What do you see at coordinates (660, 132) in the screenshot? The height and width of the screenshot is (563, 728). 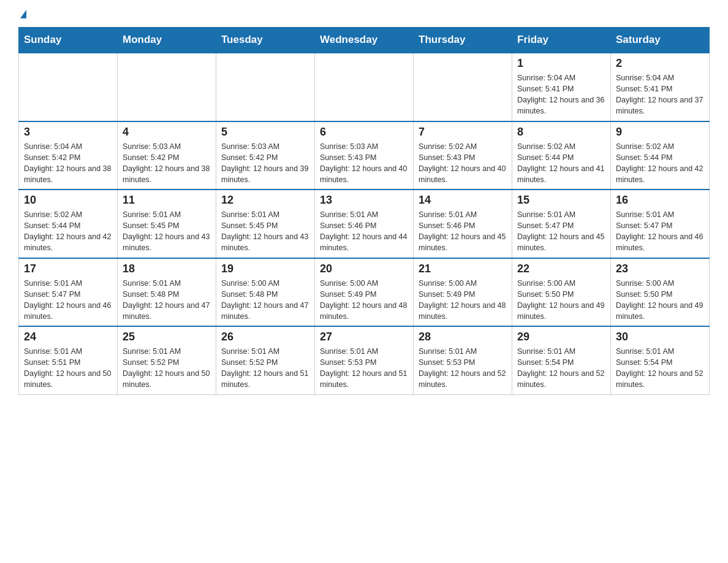 I see `day-number: 9` at bounding box center [660, 132].